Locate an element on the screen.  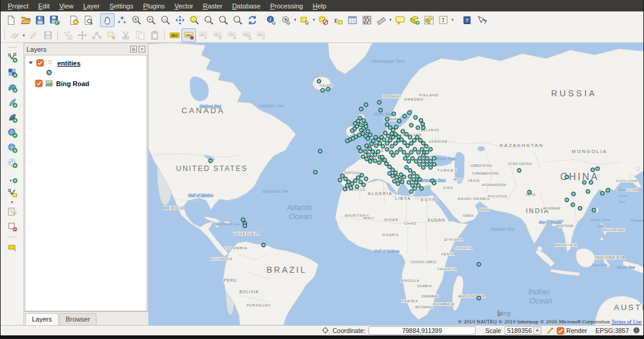
current-edits-button is located at coordinates (14, 35).